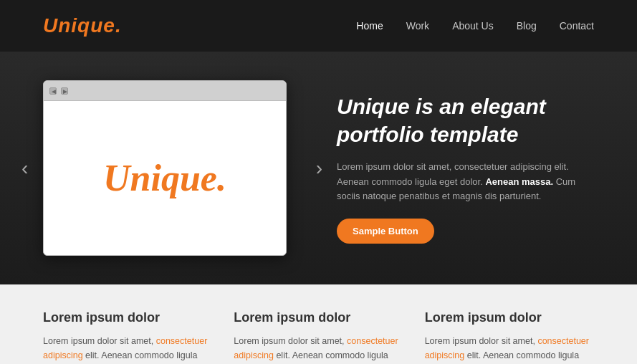 This screenshot has height=364, width=637. I want to click on nav-home: Home, so click(370, 26).